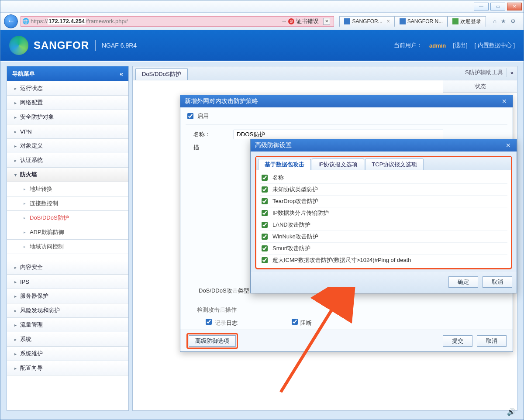  I want to click on sidebar-item-vpn: ▸VPN, so click(68, 132).